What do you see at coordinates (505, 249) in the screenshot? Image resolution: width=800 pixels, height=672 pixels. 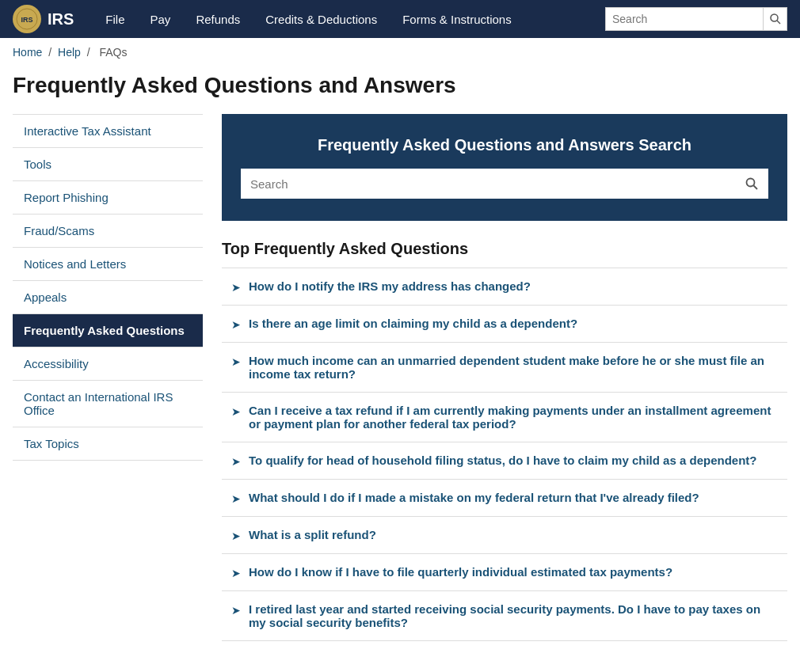 I see `top-faq-title: Top Frequently Asked Questions` at bounding box center [505, 249].